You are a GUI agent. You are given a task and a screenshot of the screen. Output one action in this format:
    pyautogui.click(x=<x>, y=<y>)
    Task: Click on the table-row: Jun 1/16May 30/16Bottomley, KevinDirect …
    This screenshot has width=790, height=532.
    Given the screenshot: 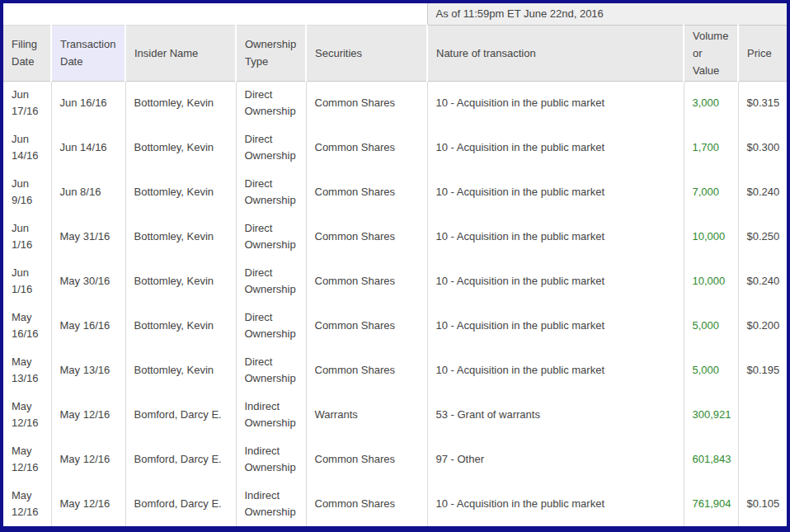 What is the action you would take?
    pyautogui.click(x=395, y=281)
    